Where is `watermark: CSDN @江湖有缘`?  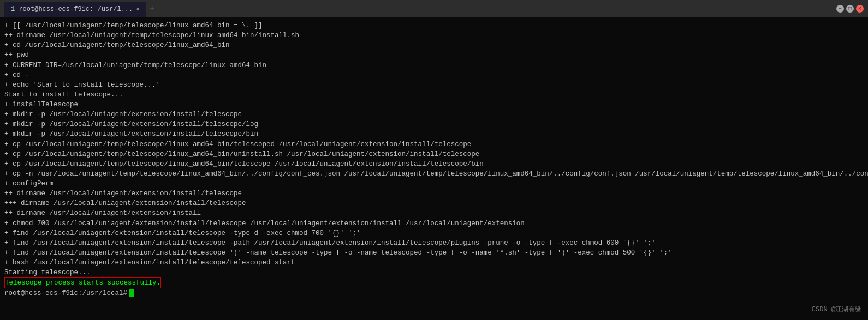
watermark: CSDN @江湖有缘 is located at coordinates (836, 310).